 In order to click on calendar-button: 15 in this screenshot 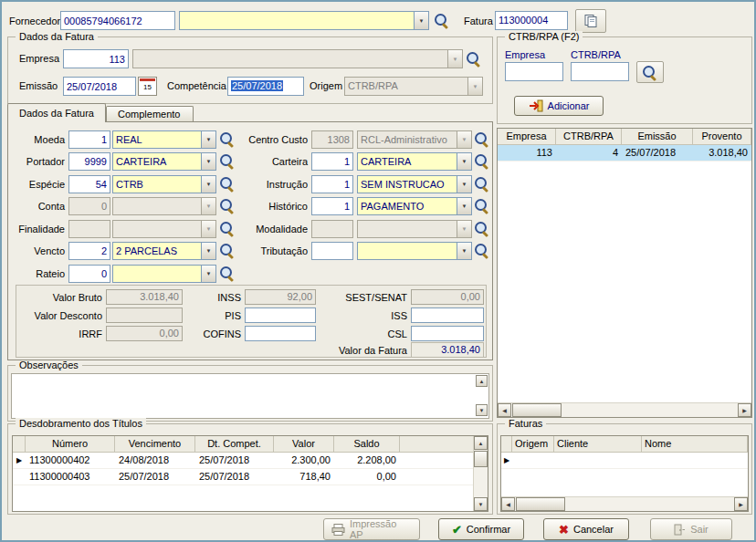, I will do `click(148, 86)`.